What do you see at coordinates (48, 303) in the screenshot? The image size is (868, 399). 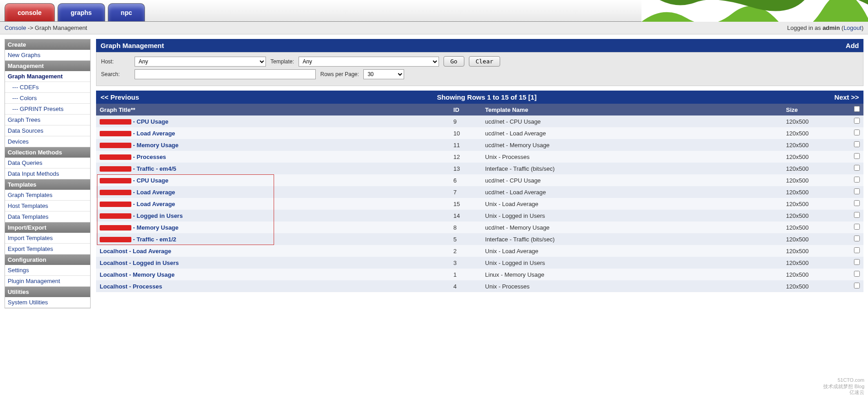 I see `sidebar-item: System Utilities` at bounding box center [48, 303].